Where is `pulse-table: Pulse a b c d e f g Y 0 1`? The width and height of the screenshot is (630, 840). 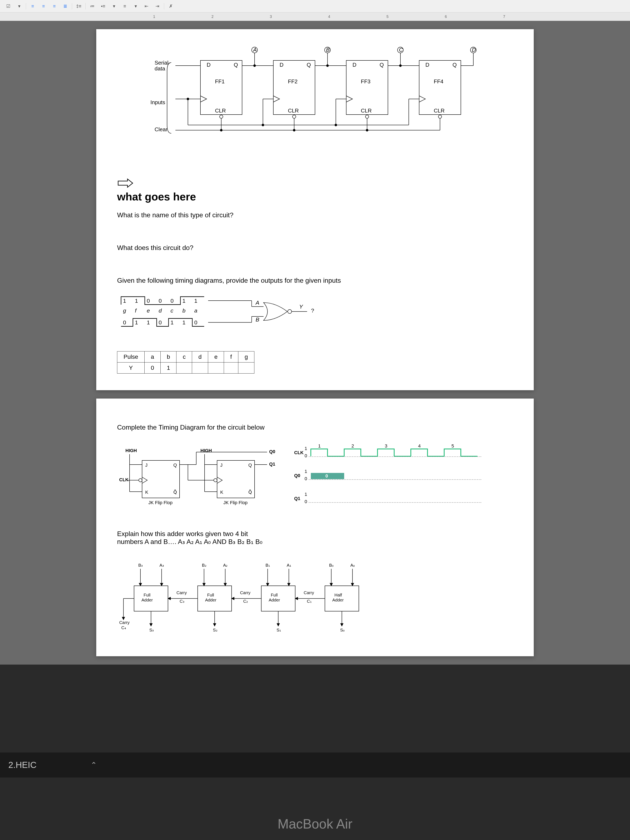
pulse-table: Pulse a b c d e f g Y 0 1 is located at coordinates (186, 362).